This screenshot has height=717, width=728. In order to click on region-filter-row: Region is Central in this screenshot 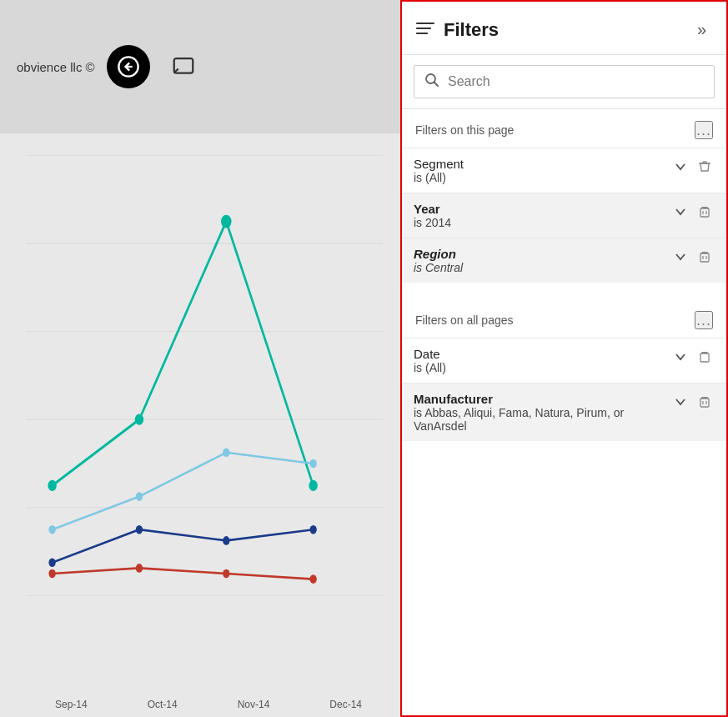, I will do `click(564, 260)`.